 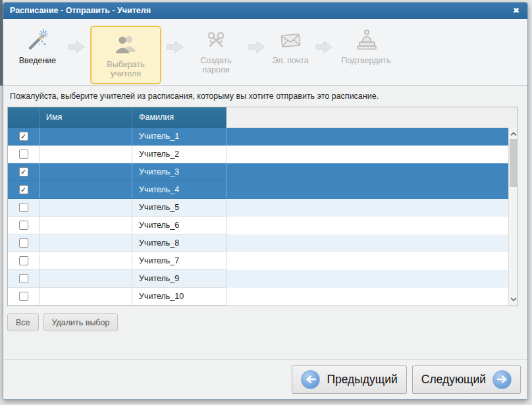 I want to click on table-row: Учитель_9, so click(x=263, y=279).